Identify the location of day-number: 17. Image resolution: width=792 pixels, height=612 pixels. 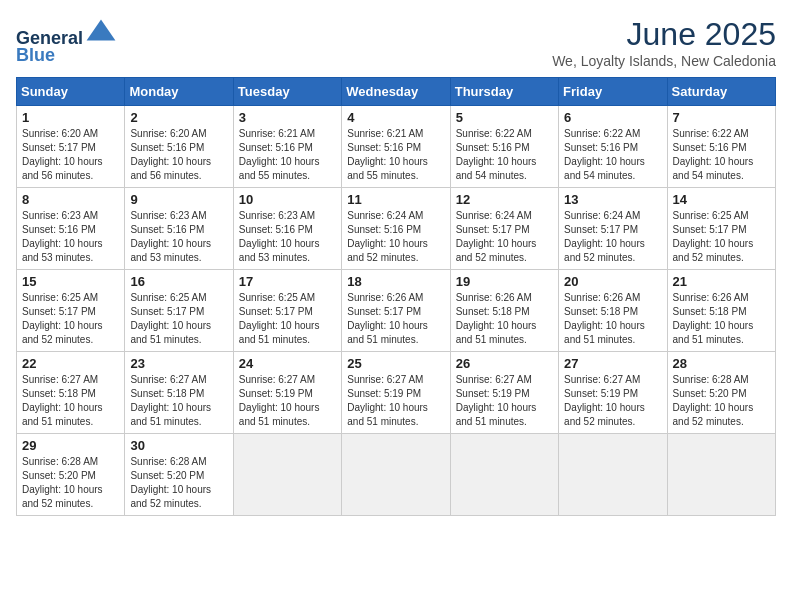
(288, 282).